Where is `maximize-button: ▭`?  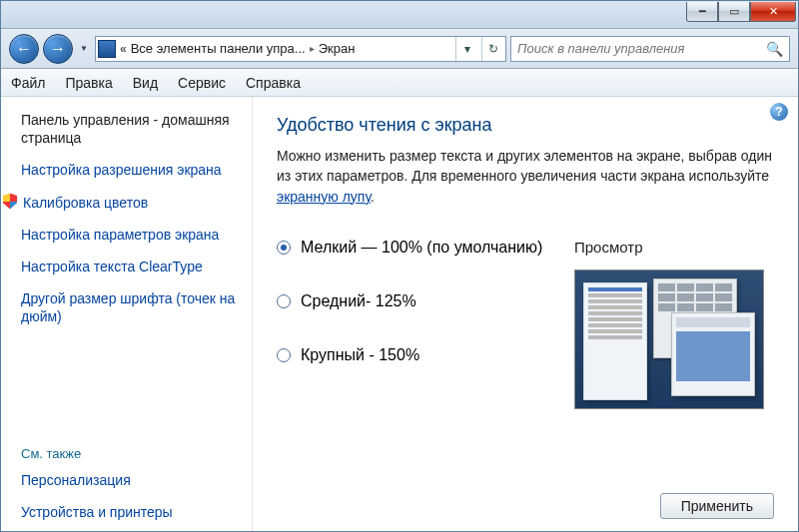
maximize-button: ▭ is located at coordinates (734, 12).